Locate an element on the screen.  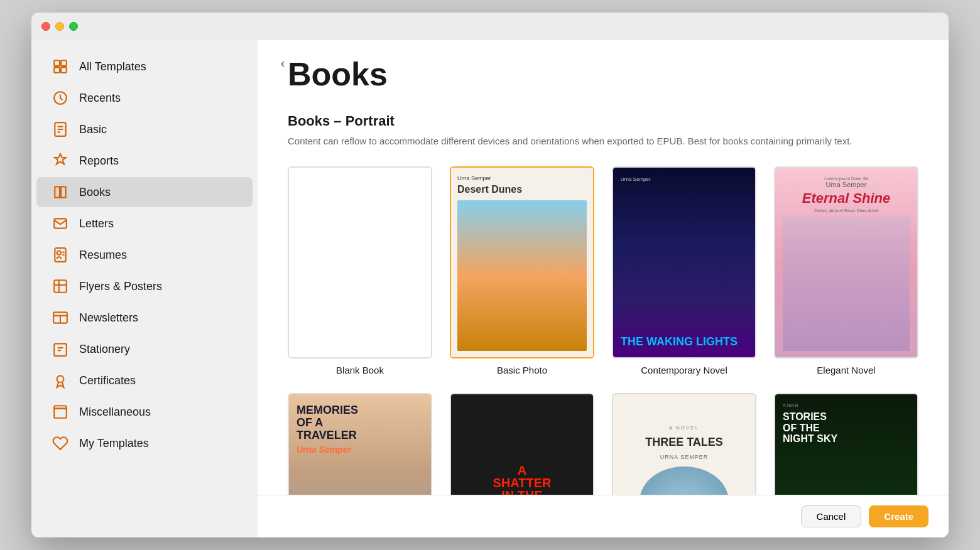
create-button: Create is located at coordinates (898, 516).